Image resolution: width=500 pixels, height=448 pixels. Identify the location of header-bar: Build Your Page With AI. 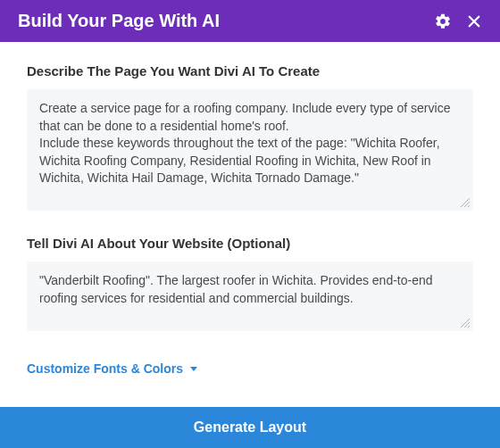
(250, 21).